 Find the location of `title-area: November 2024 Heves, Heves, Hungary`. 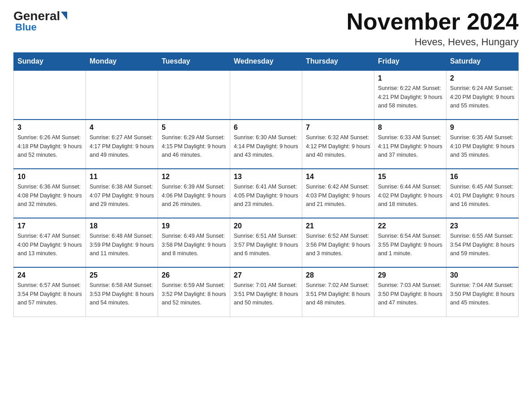

title-area: November 2024 Heves, Heves, Hungary is located at coordinates (433, 29).